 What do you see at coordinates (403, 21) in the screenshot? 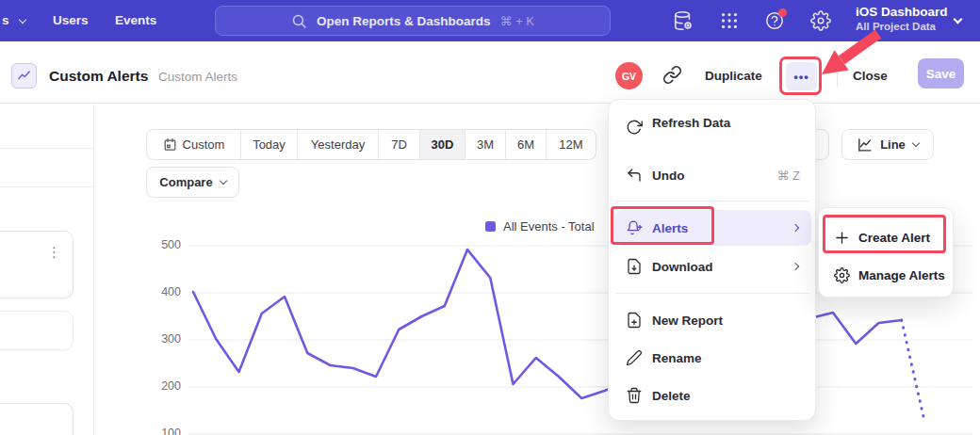
I see `search-placeholder: Open Reports & Dashboards` at bounding box center [403, 21].